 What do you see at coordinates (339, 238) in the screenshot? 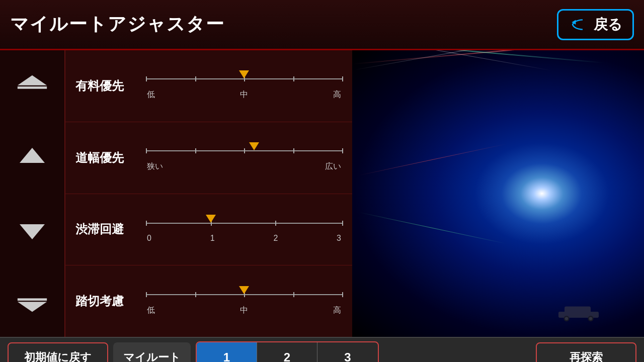
I see `slider-3-label: 3` at bounding box center [339, 238].